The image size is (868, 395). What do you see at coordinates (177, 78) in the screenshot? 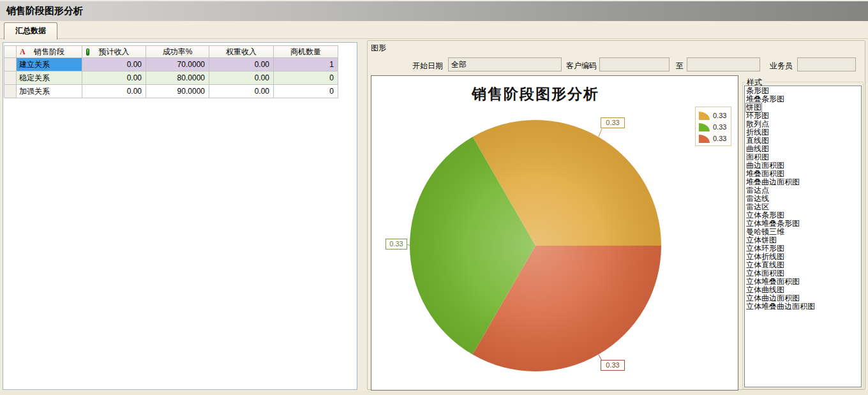
I see `cell-success: 80.0000` at bounding box center [177, 78].